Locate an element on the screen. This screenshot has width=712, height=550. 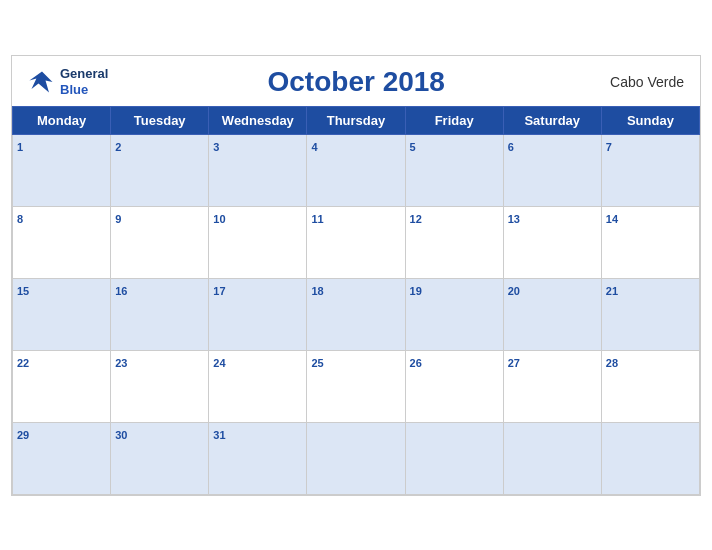
day-number: 17 is located at coordinates (219, 291).